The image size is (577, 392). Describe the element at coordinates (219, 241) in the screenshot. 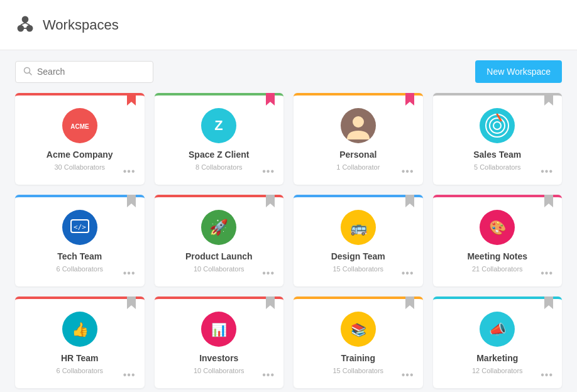

I see `workspace-card: 🚀 Product Launch 10 Collaborators •••` at that location.